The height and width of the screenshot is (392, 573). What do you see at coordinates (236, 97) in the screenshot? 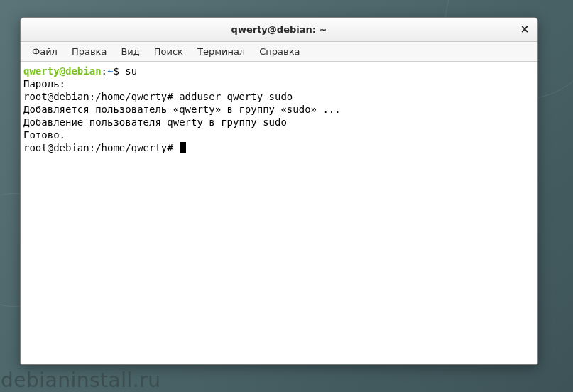
I see `command-text: adduser qwerty sudo` at bounding box center [236, 97].